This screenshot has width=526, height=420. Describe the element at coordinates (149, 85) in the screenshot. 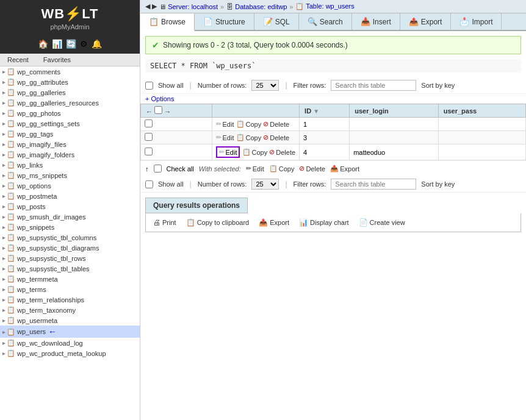

I see `show-all-checkbox` at that location.